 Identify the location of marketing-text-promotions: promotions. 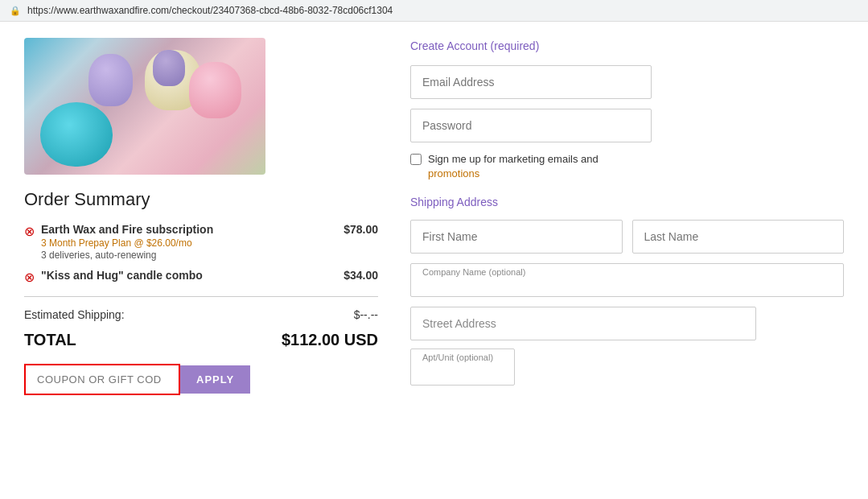
(454, 174).